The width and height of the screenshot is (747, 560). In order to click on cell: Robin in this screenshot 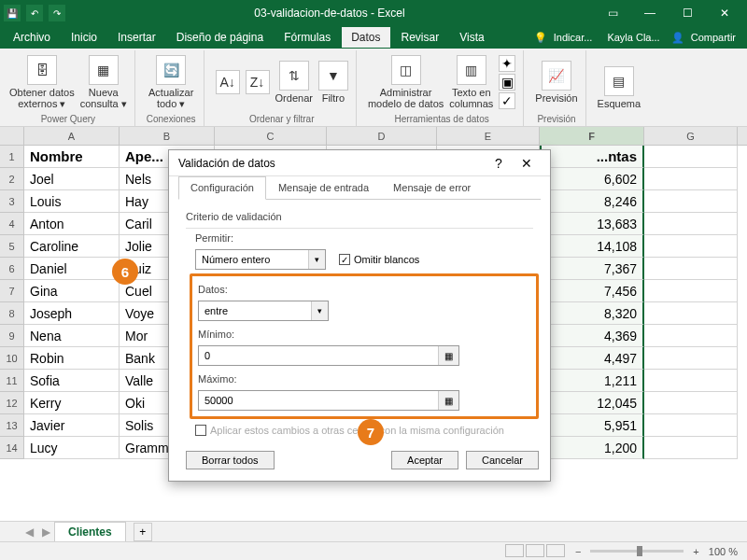, I will do `click(72, 358)`.